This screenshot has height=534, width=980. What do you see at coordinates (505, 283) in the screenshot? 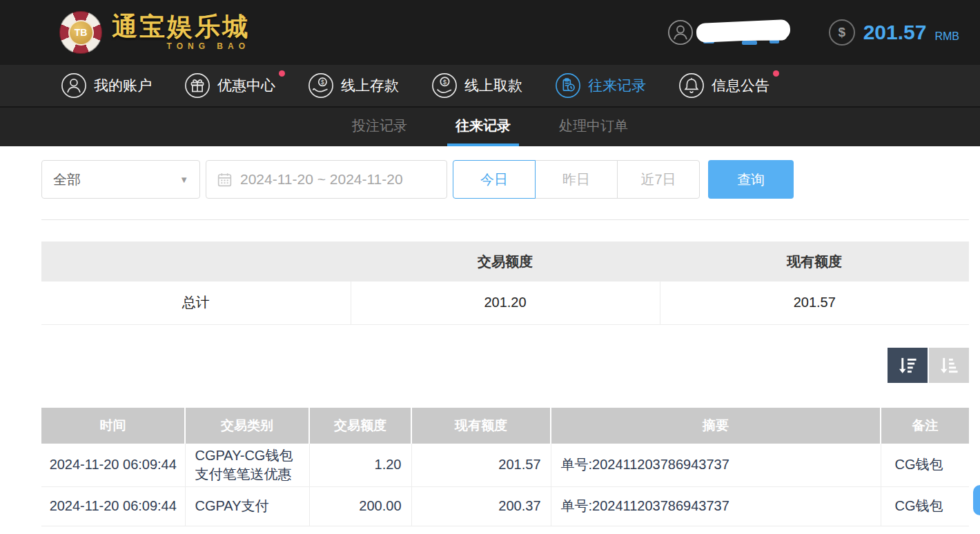
I see `summary-table: 交易额度 现有额度 总计 201.20 201.57` at bounding box center [505, 283].